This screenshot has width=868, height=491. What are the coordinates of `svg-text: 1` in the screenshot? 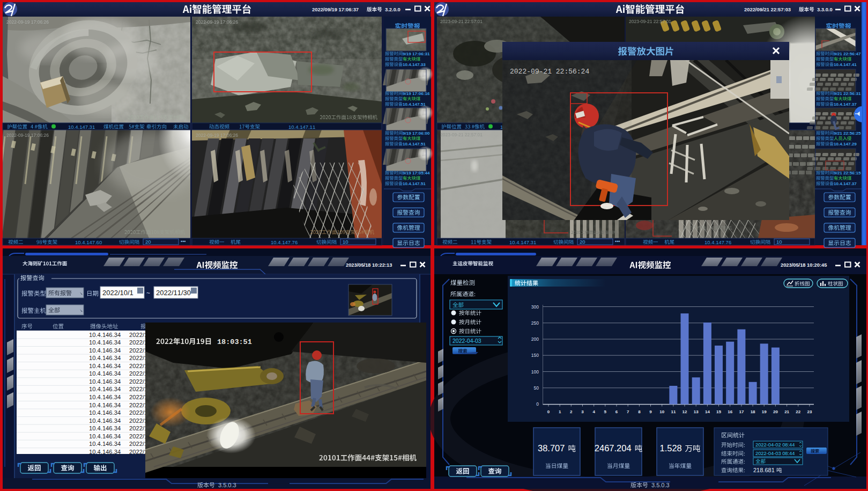 It's located at (560, 412).